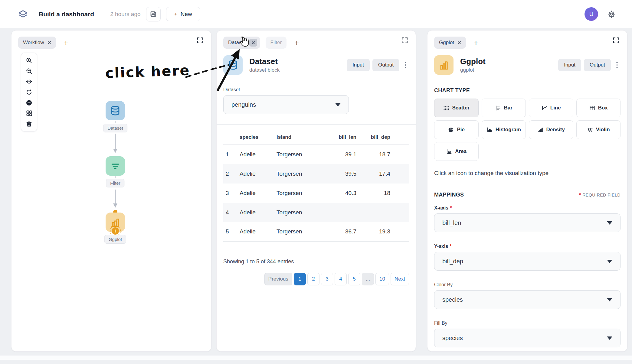  I want to click on last-saved-timestamp: 2 hours ago, so click(125, 14).